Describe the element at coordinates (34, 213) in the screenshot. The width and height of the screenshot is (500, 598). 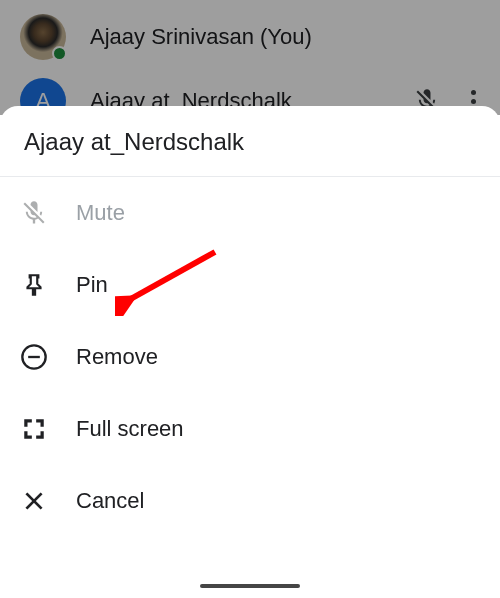
I see `mic-muted-icon` at that location.